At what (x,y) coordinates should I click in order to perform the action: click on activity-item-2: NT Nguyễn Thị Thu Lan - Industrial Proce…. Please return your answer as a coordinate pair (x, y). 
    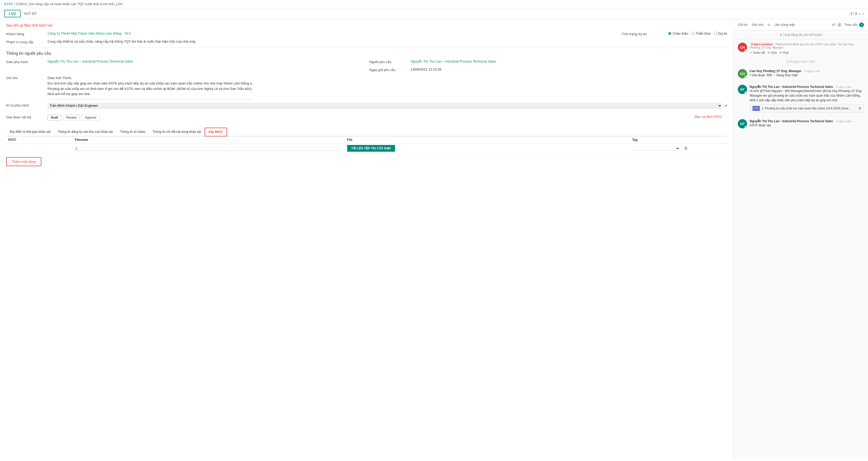
    Looking at the image, I should click on (801, 99).